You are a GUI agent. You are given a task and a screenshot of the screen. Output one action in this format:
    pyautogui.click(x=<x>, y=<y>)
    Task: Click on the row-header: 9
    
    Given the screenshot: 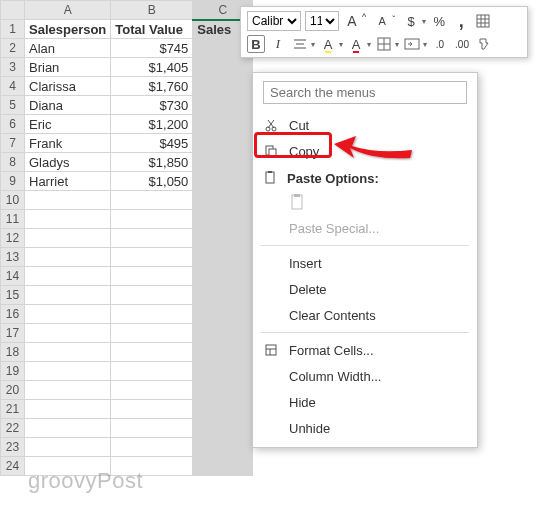 What is the action you would take?
    pyautogui.click(x=13, y=182)
    